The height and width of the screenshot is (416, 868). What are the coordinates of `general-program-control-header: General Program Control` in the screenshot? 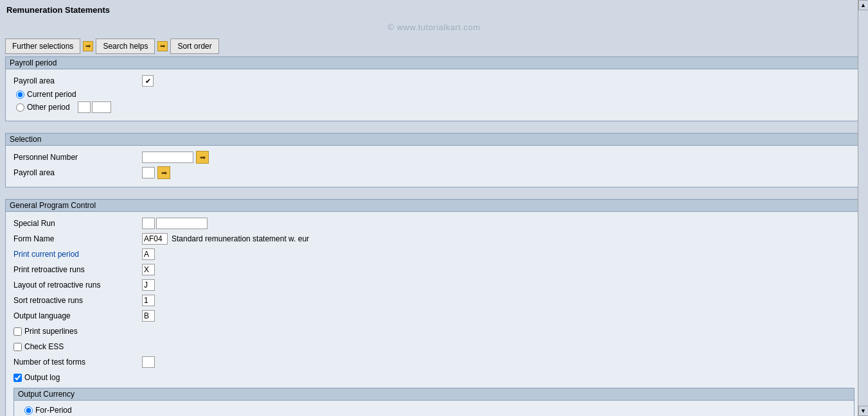 It's located at (434, 205).